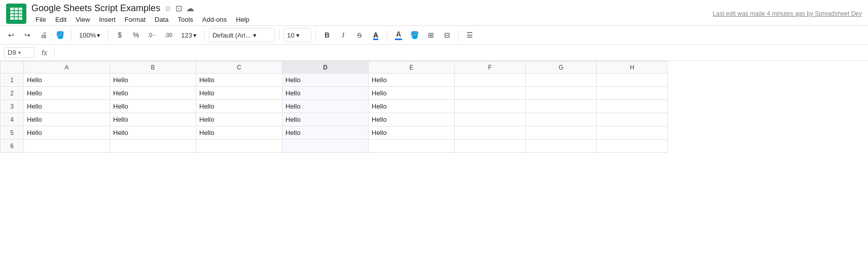 Image resolution: width=868 pixels, height=276 pixels. What do you see at coordinates (214, 19) in the screenshot?
I see `menu-item-add-ons: Add-ons` at bounding box center [214, 19].